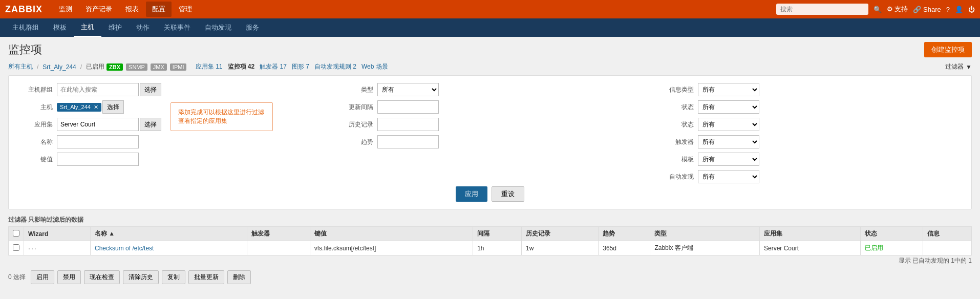  I want to click on col-header-key: 键值, so click(391, 234).